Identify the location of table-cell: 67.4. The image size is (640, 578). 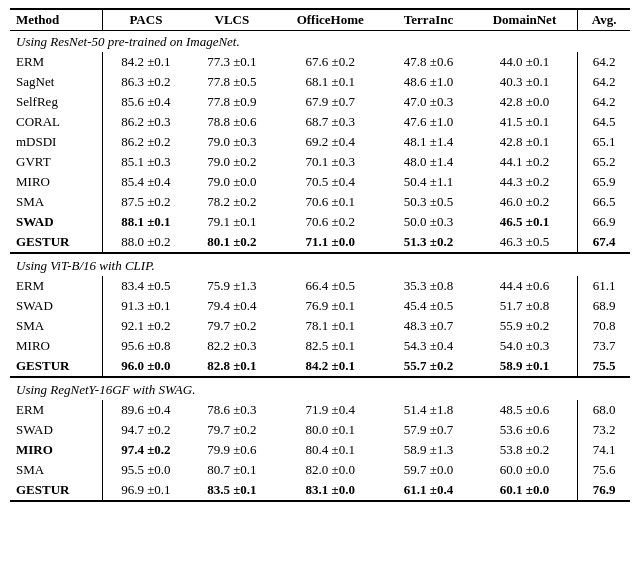
(604, 242).